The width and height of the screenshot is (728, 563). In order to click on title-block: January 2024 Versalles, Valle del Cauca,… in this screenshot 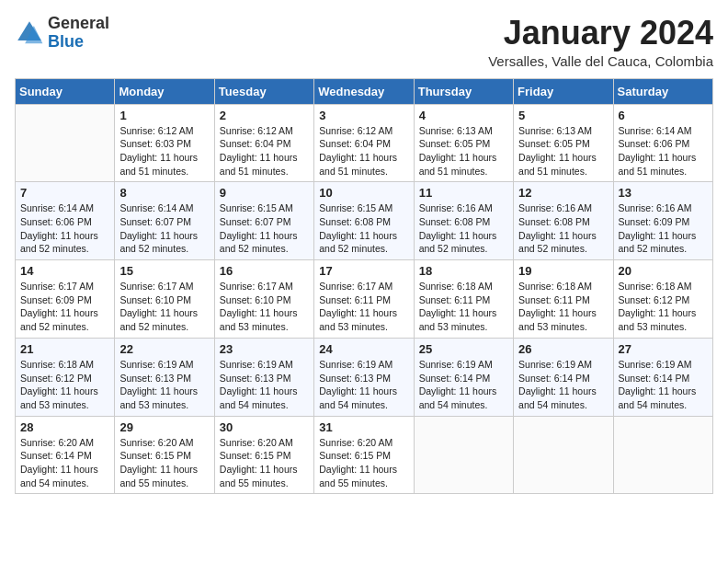, I will do `click(601, 42)`.